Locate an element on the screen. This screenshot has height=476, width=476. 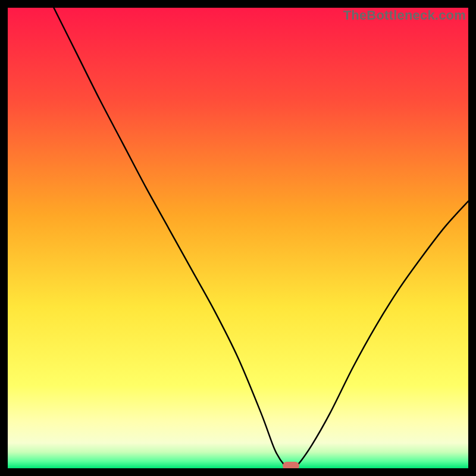
optimal-marker is located at coordinates (291, 465).